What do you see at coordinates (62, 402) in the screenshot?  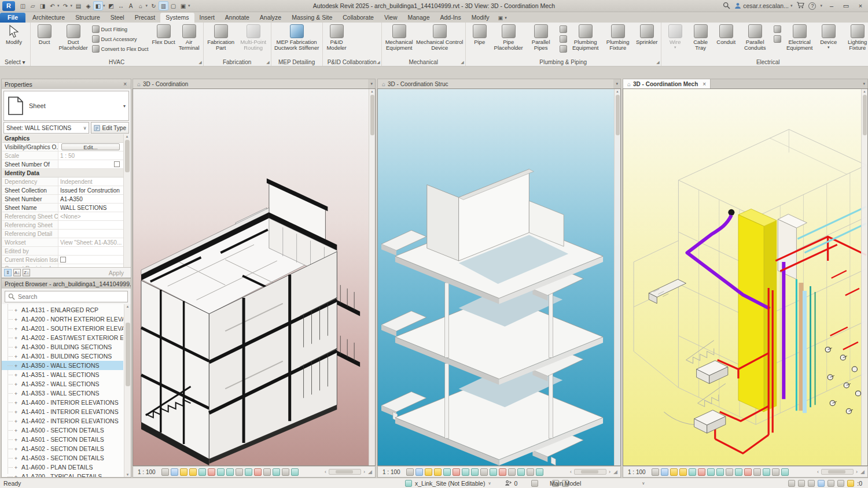 I see `browser-item-a1-a400-interior-elevations: +A1-A400 - INTERIOR ELEVATIONS` at bounding box center [62, 402].